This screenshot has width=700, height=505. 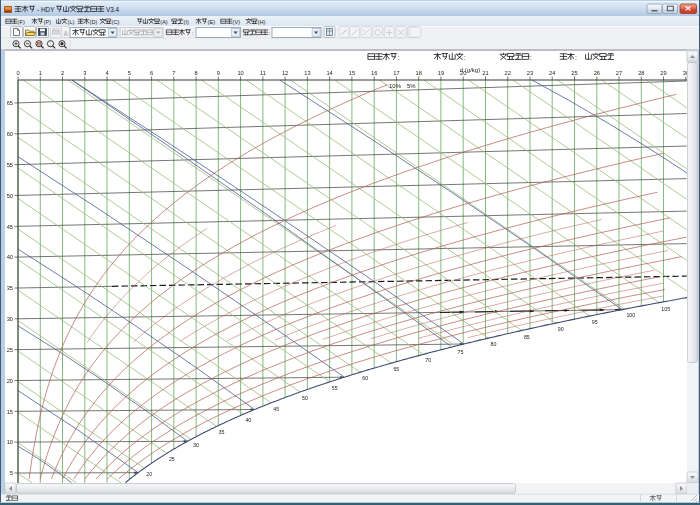 I want to click on svg-text: d (g/kg), so click(x=470, y=70).